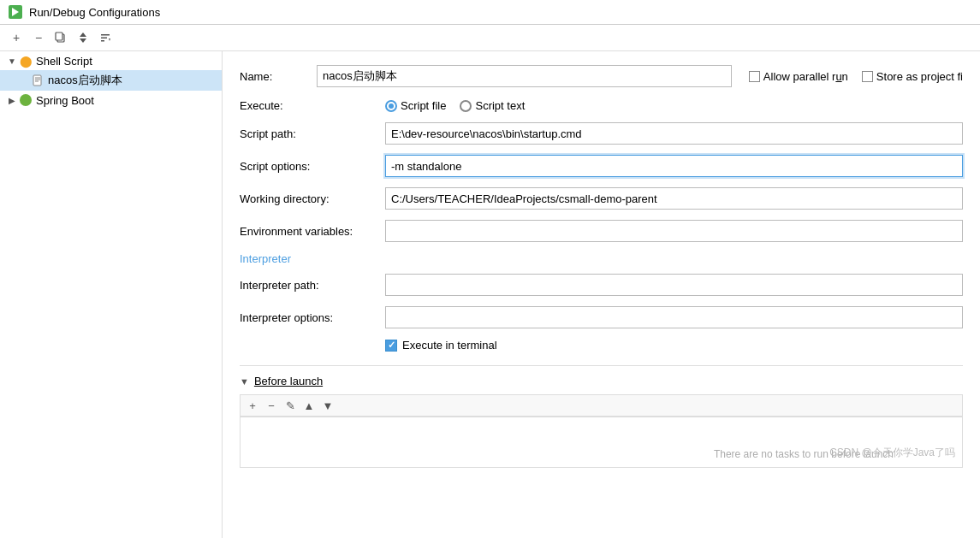  Describe the element at coordinates (892, 453) in the screenshot. I see `watermark-text: CSDN @今天你学Java了吗` at that location.